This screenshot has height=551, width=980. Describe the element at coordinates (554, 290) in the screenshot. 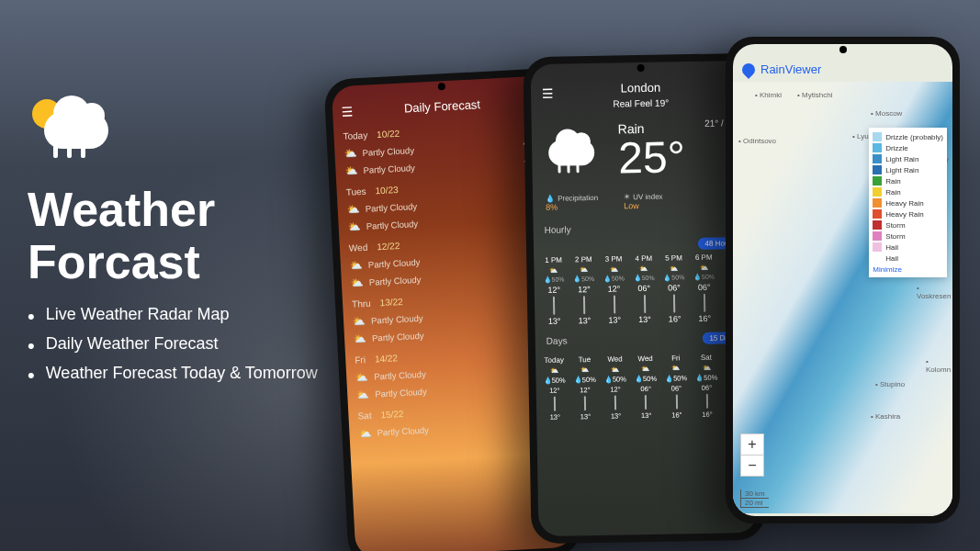

I see `hourly-forecast-item: 1 PM⛅💧50%12°13°` at that location.